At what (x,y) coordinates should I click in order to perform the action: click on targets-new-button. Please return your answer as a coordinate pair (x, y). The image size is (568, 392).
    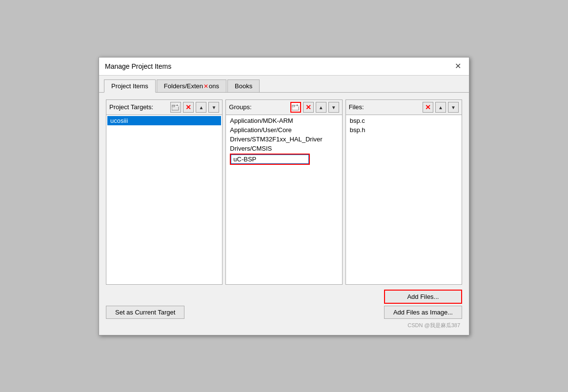
    Looking at the image, I should click on (176, 107).